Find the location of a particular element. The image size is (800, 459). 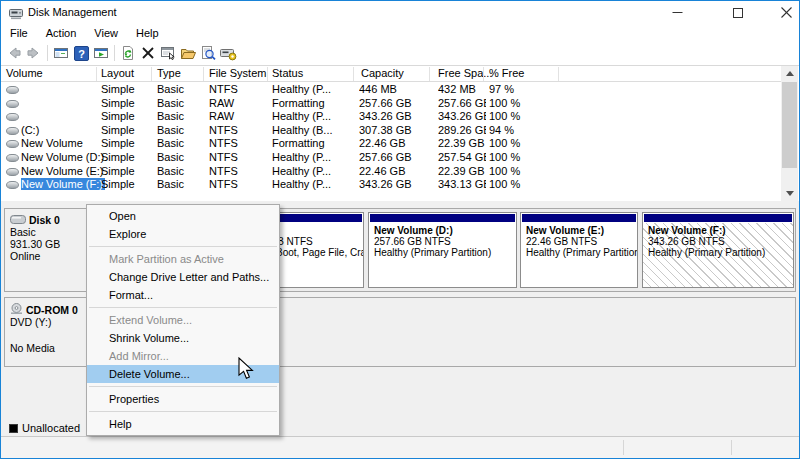

menu-item-shrink-volume: Shrink Volume... is located at coordinates (183, 338).